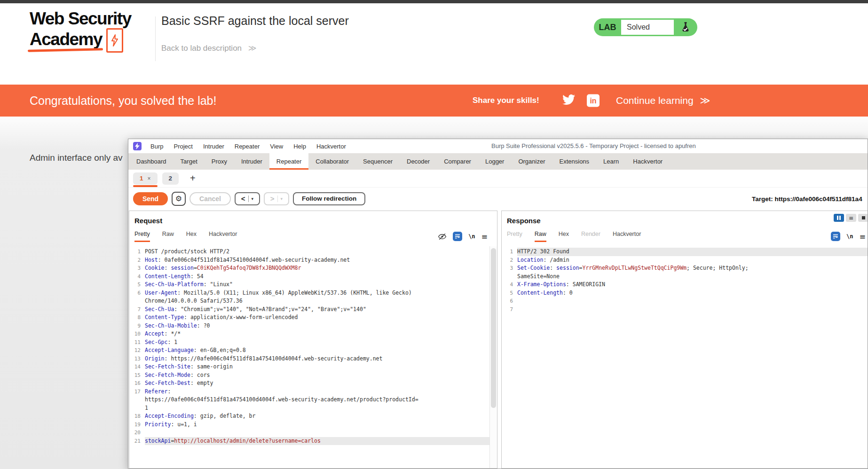 The width and height of the screenshot is (868, 469). Describe the element at coordinates (506, 101) in the screenshot. I see `share-skills-label: Share your skills!` at that location.